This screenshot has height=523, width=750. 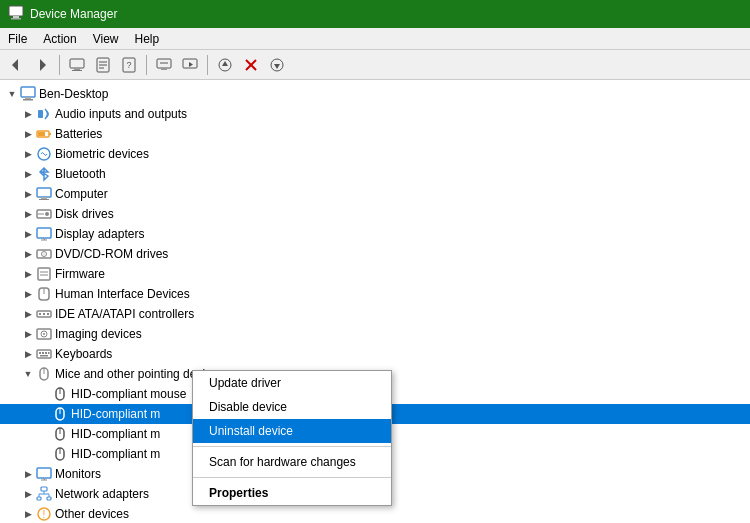 I want to click on tree-ide: ▶ IDE ATA/ATAPI controllers, so click(x=375, y=314).